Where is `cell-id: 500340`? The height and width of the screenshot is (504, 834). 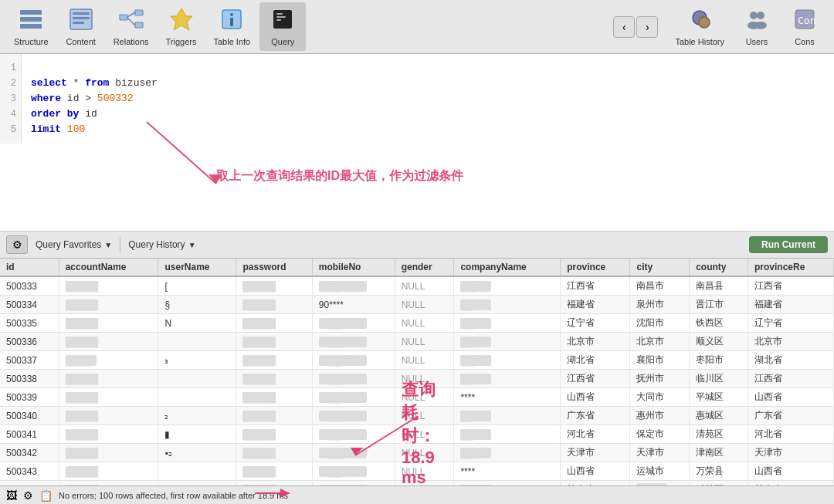 cell-id: 500340 is located at coordinates (29, 416).